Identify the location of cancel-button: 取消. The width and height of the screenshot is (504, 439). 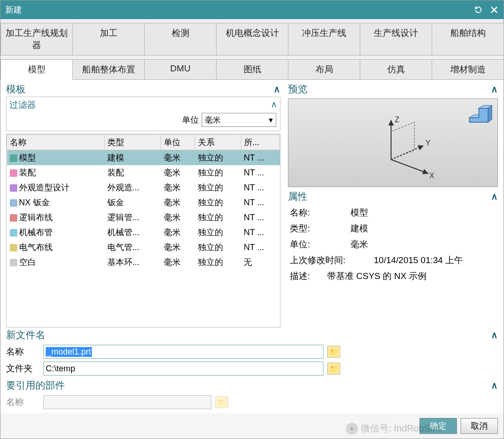
(479, 426).